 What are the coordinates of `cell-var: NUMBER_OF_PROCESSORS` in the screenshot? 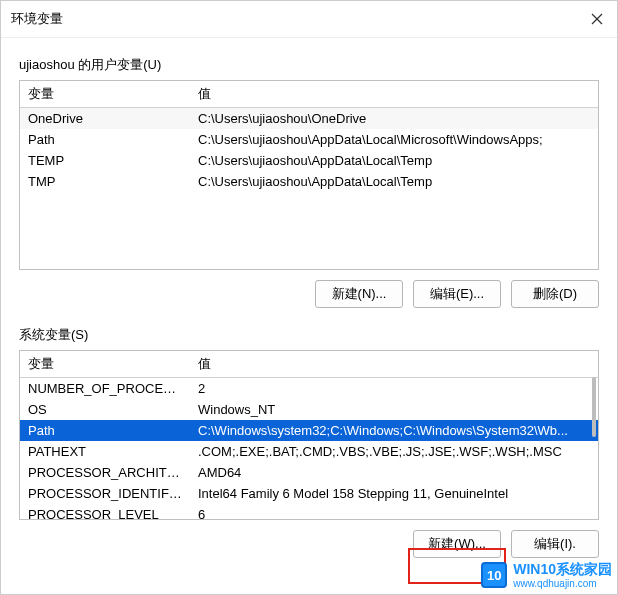 It's located at (105, 389).